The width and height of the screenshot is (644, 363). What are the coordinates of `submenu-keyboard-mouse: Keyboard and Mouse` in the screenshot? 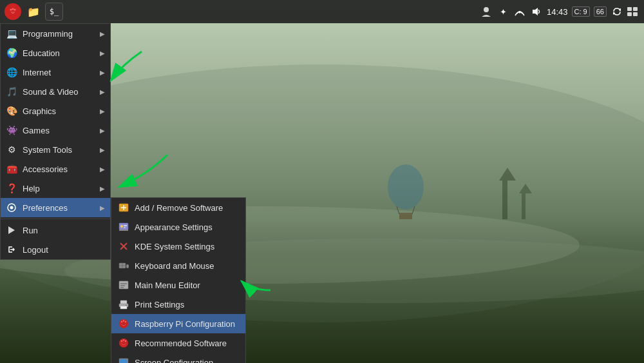 It's located at (178, 266).